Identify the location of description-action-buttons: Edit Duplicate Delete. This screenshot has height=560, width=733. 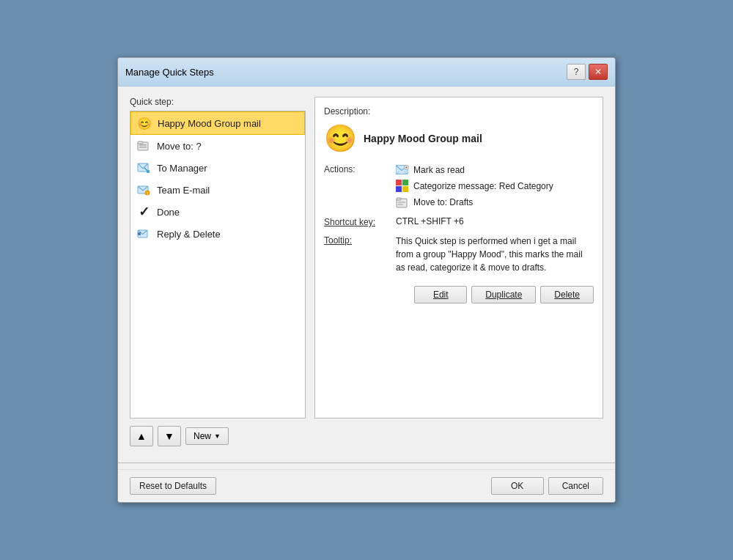
(459, 295).